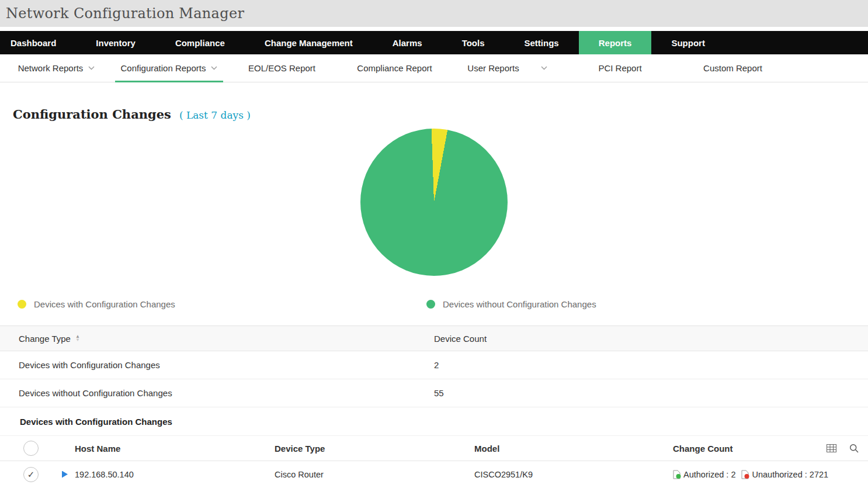 Image resolution: width=868 pixels, height=488 pixels. What do you see at coordinates (732, 68) in the screenshot?
I see `subnav-item-custom-report: Custom Report` at bounding box center [732, 68].